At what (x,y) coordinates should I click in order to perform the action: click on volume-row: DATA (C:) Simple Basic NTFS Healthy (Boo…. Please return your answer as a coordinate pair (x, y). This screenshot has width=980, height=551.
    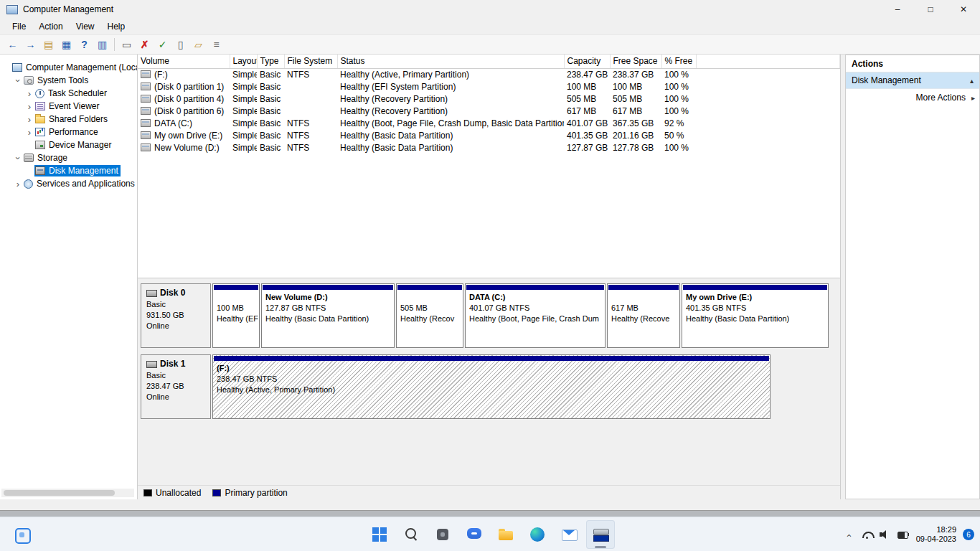
    Looking at the image, I should click on (489, 123).